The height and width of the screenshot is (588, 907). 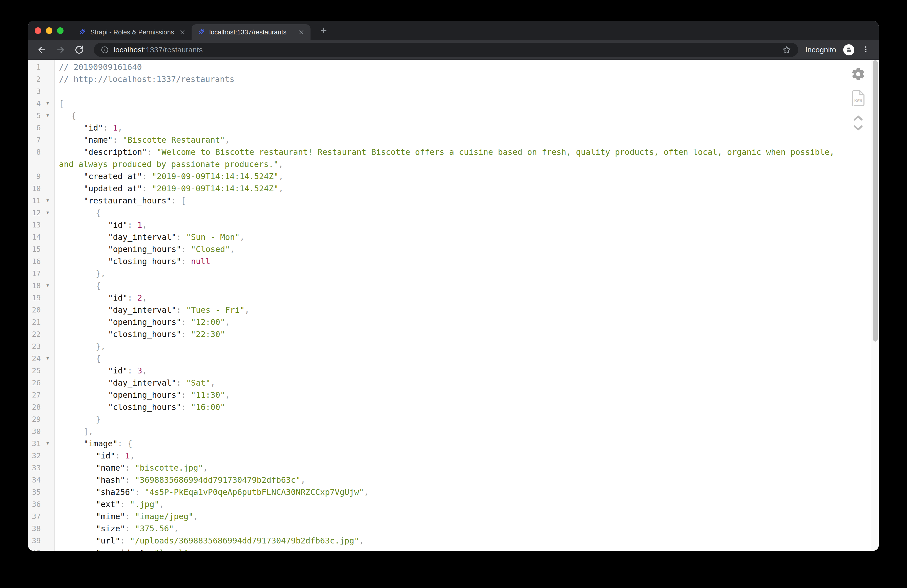 I want to click on code-line: 12▼{, so click(x=454, y=213).